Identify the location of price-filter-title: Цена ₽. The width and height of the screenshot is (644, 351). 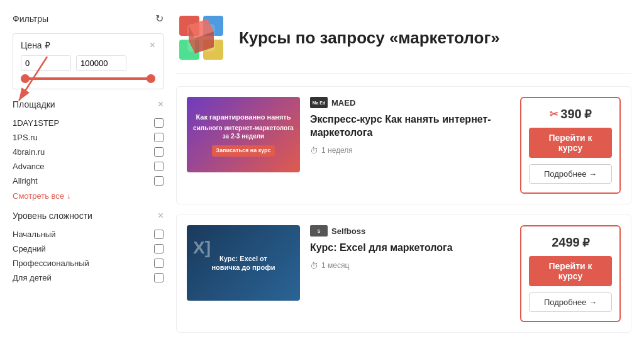
(35, 45).